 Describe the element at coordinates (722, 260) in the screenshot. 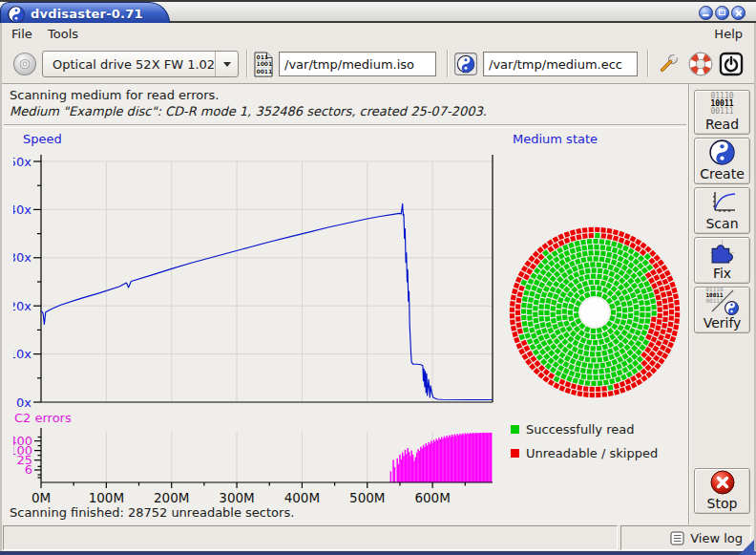

I see `fix-button: Fix` at that location.